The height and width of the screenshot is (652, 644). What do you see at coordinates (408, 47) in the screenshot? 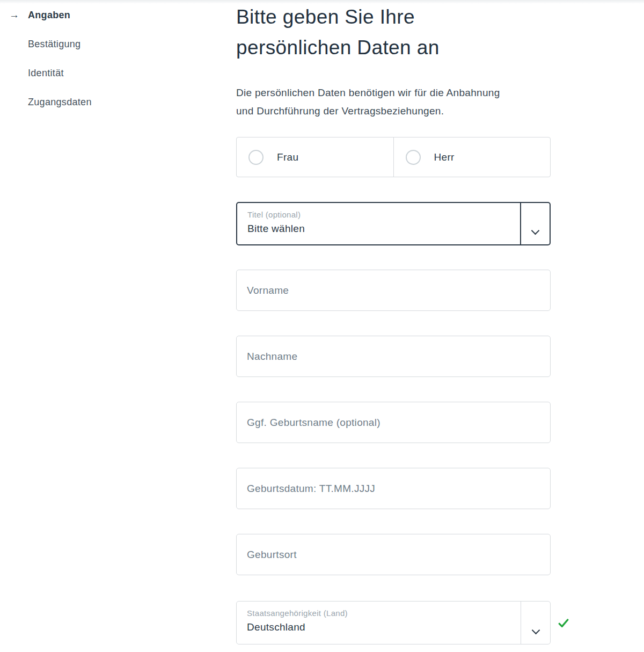
I see `page-title-line2: persönlichen Daten an` at bounding box center [408, 47].